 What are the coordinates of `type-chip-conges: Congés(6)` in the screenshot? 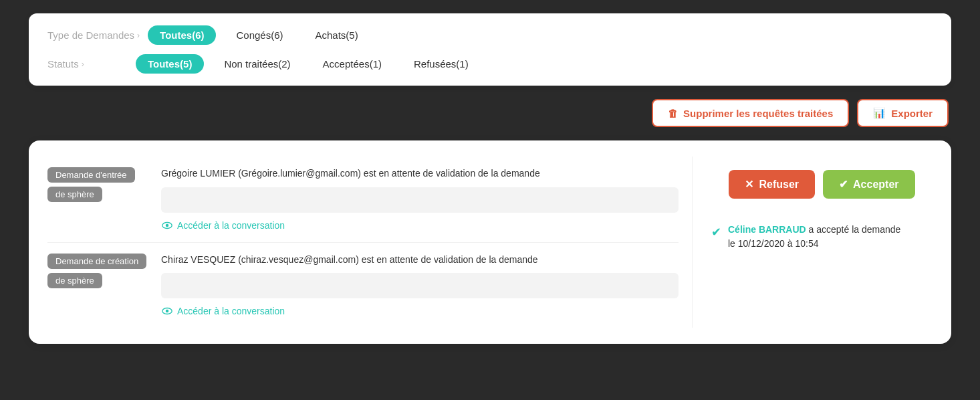 It's located at (259, 35).